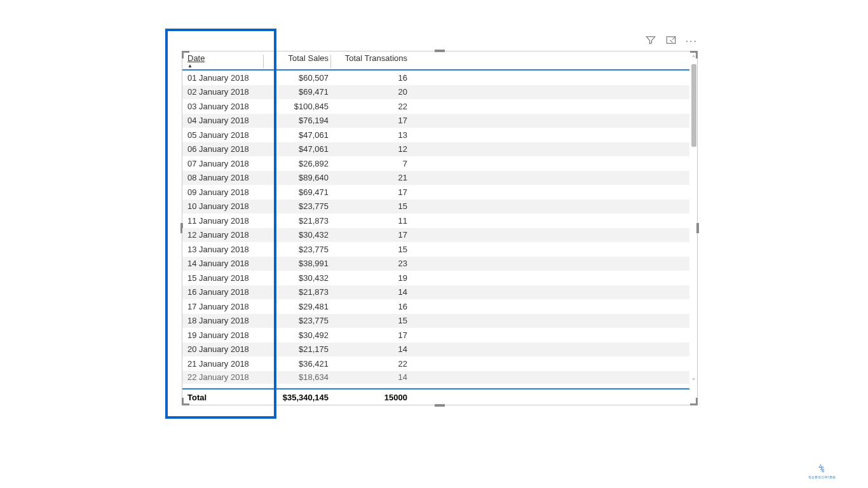 This screenshot has height=488, width=868. Describe the element at coordinates (308, 58) in the screenshot. I see `column-header-sales-label: Total Sales` at that location.